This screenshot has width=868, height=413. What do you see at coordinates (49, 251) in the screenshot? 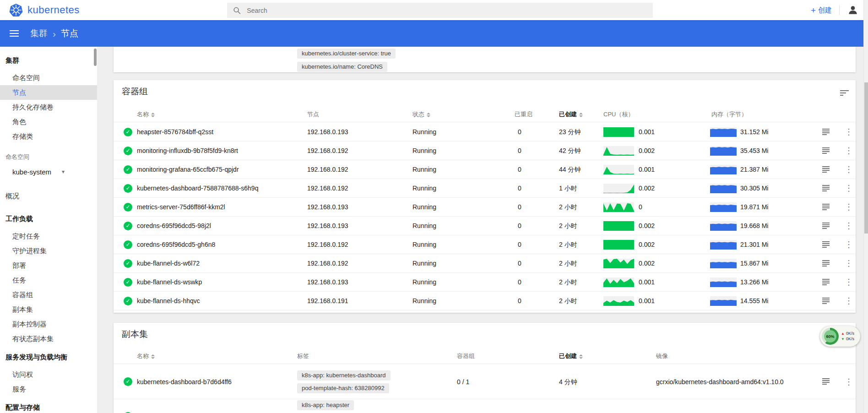
I see `sidebar-item: 守护进程集` at bounding box center [49, 251].